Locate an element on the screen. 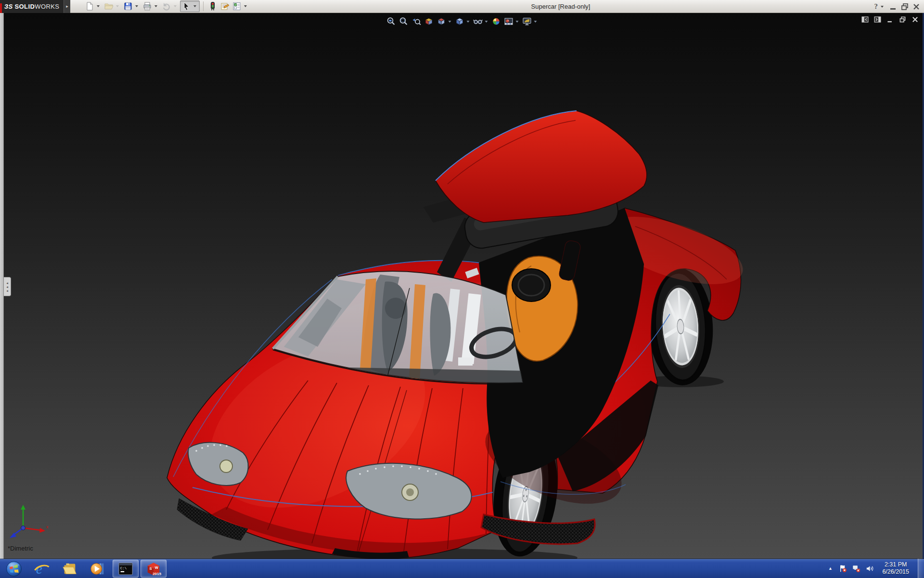  help-button: ? is located at coordinates (876, 7).